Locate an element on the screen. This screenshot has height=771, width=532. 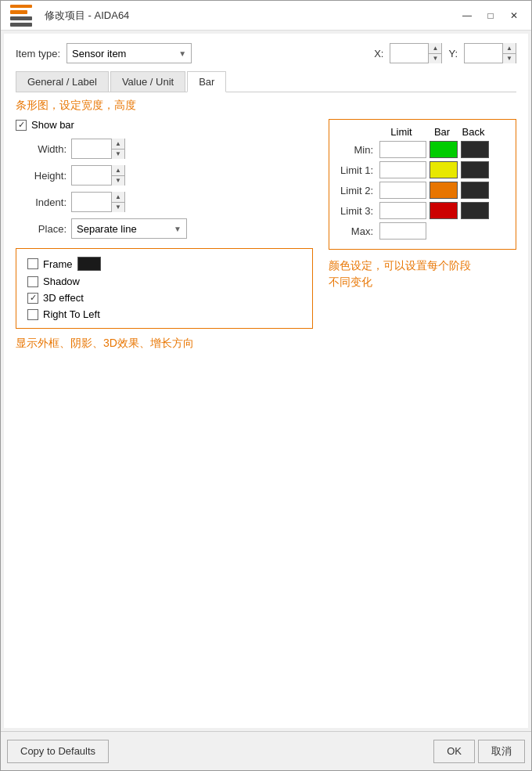
place-row: Place: Separate line ▼ is located at coordinates (164, 229).